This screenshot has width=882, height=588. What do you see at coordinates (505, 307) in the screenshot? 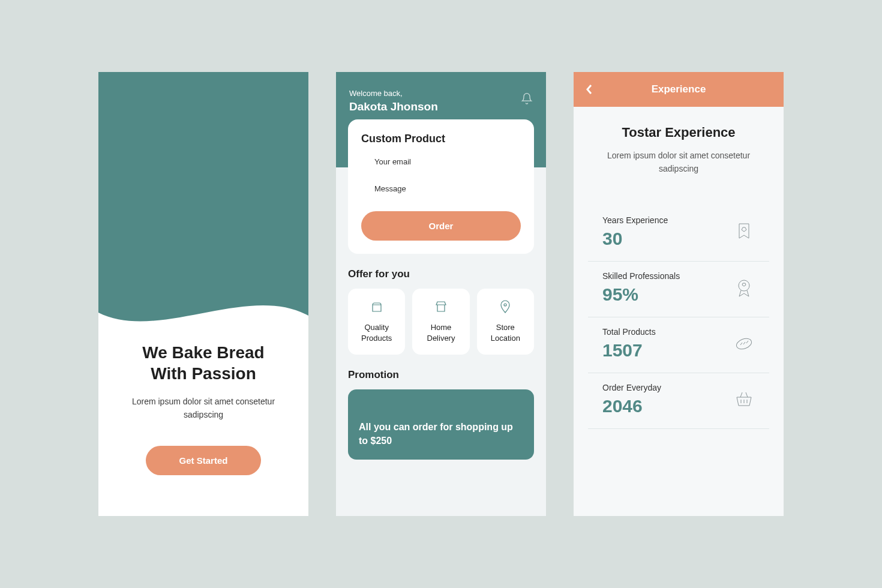
I see `location-icon` at bounding box center [505, 307].